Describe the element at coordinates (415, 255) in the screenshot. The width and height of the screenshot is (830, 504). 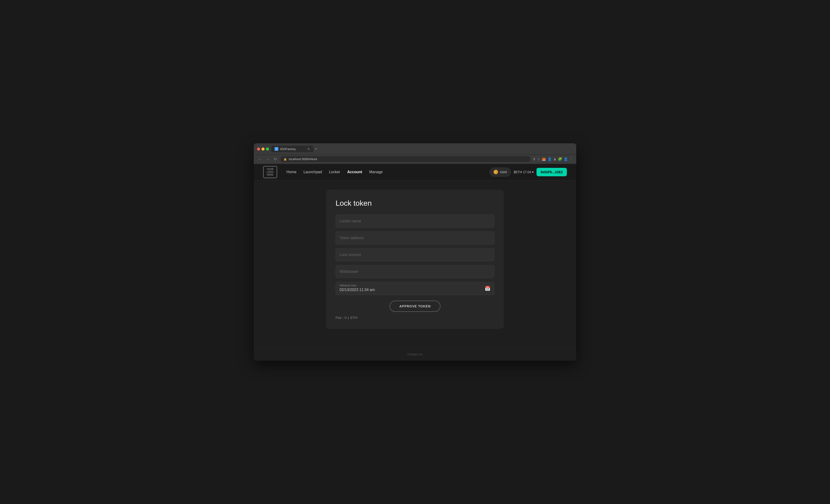
I see `lock-amount-input` at that location.